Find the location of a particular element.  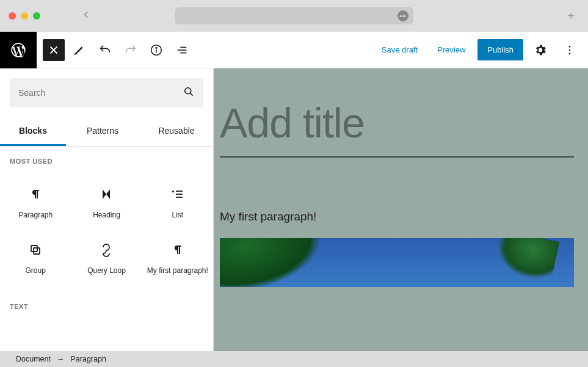

tools-button is located at coordinates (79, 50).